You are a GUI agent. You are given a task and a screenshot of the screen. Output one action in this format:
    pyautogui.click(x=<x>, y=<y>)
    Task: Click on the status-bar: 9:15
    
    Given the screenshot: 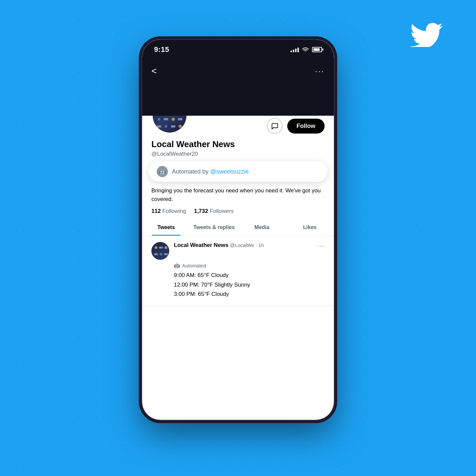 What is the action you would take?
    pyautogui.click(x=238, y=50)
    